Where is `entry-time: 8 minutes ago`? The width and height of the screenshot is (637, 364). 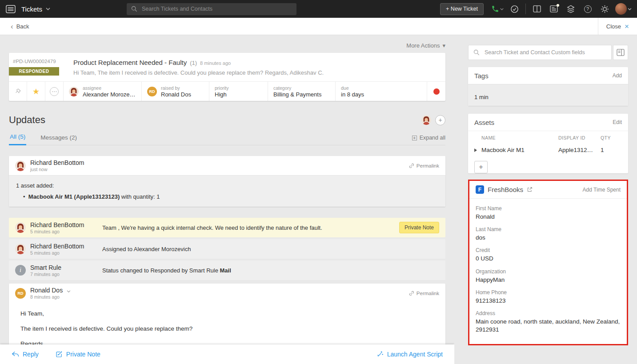
entry-time: 8 minutes ago is located at coordinates (51, 297).